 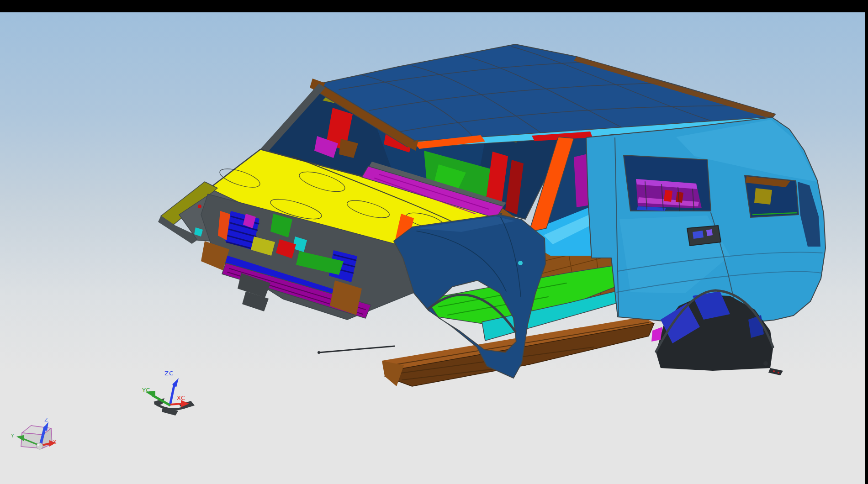 What do you see at coordinates (709, 233) in the screenshot?
I see `door-handle-violet-glyph` at bounding box center [709, 233].